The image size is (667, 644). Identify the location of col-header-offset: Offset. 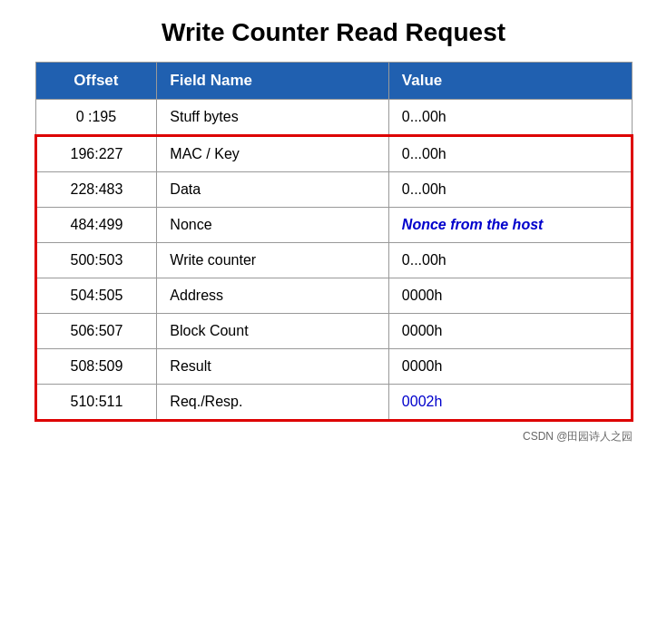
(96, 82).